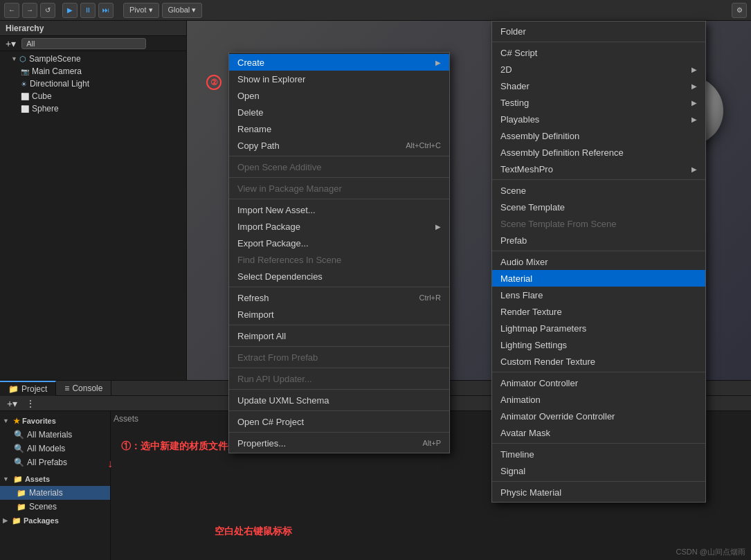 The image size is (751, 560). Describe the element at coordinates (599, 278) in the screenshot. I see `submenu-material: Material` at that location.